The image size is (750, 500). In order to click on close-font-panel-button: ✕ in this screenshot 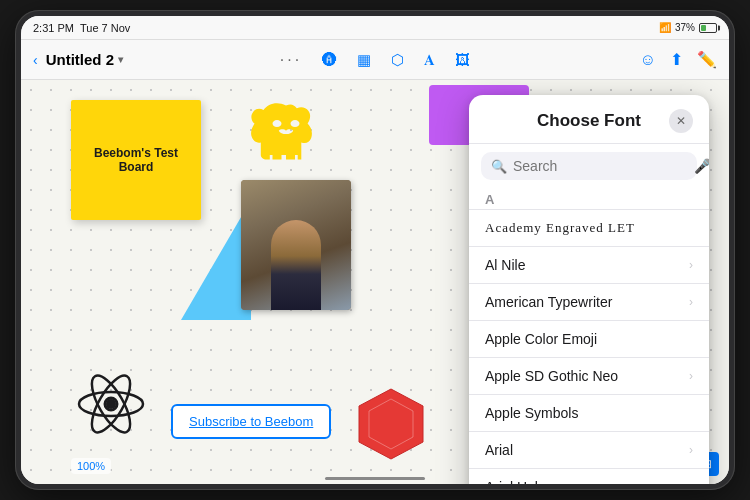, I will do `click(681, 121)`.